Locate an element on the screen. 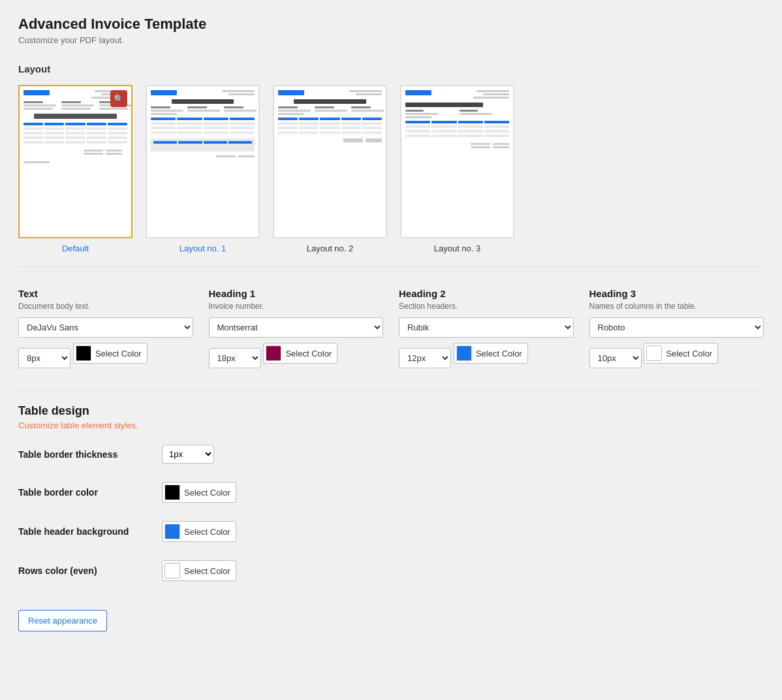 Image resolution: width=782 pixels, height=700 pixels. table-rows-color-btn: Select Color is located at coordinates (199, 571).